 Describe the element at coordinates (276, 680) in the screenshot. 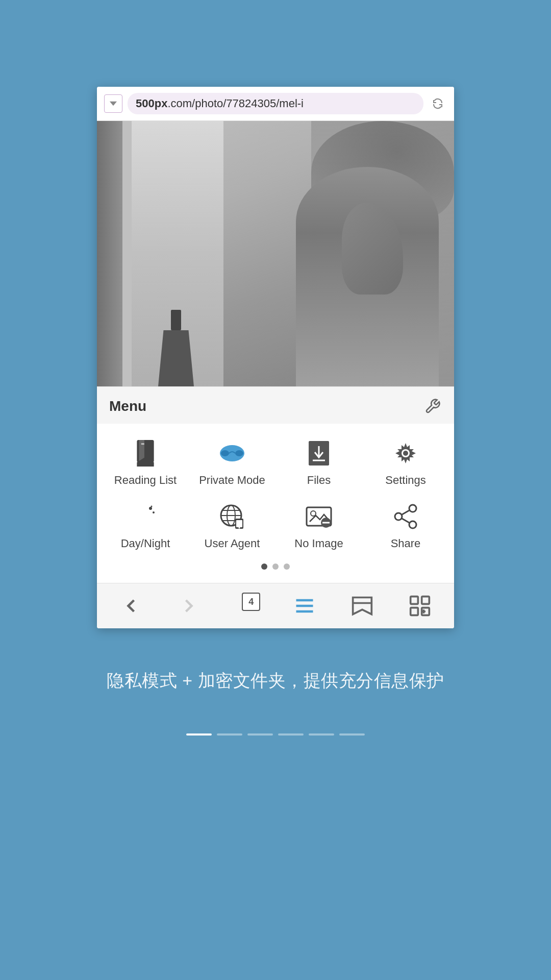

I see `caption-label: 隐私模式 + 加密文件夹，提供充分信息保护` at that location.